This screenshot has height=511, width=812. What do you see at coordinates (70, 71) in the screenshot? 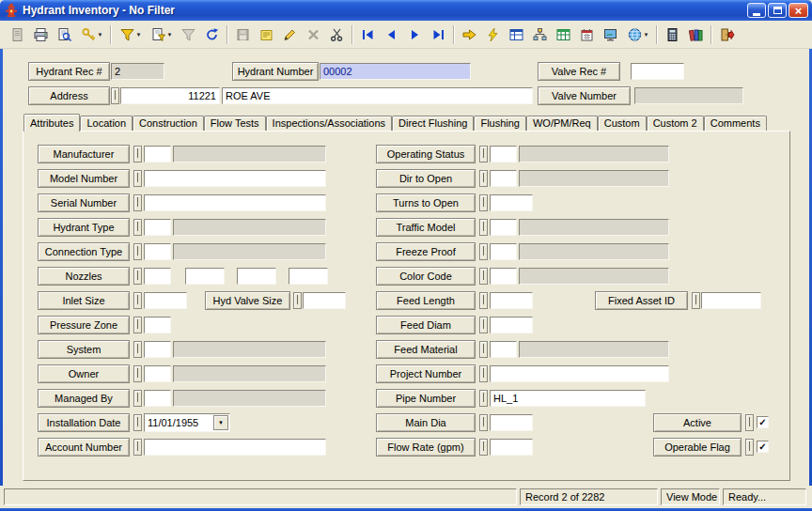
I see `hydrant-rec-label-button: Hydrant Rec #` at bounding box center [70, 71].